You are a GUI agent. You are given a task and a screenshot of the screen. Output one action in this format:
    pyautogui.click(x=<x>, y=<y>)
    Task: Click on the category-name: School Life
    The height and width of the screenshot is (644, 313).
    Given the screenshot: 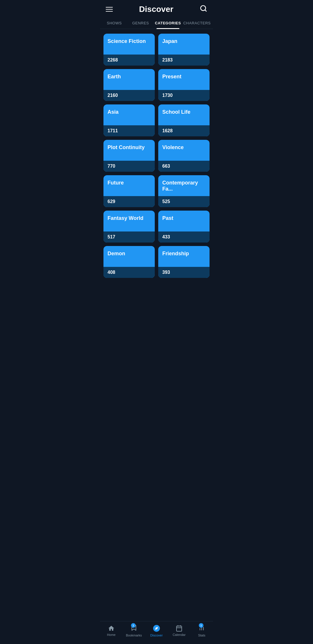 What is the action you would take?
    pyautogui.click(x=184, y=115)
    